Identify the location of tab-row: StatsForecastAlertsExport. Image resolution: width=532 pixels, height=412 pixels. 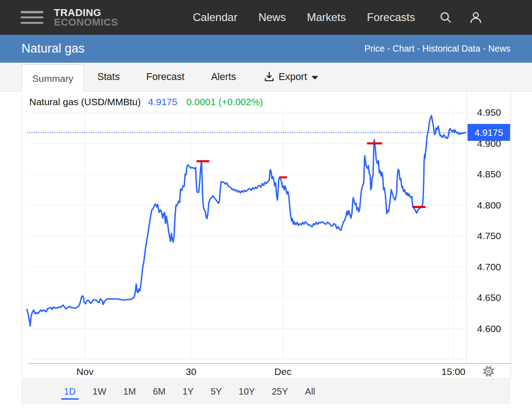
(205, 77).